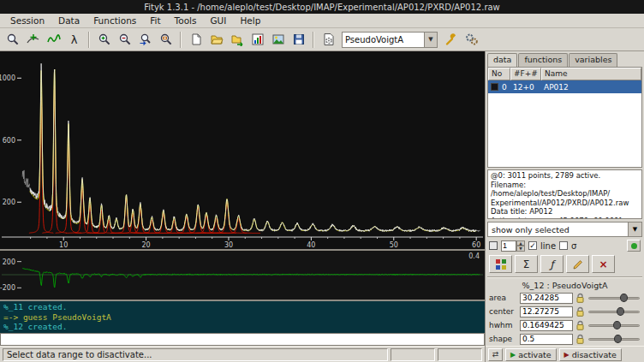 The width and height of the screenshot is (644, 362). What do you see at coordinates (493, 246) in the screenshot?
I see `point-color-swatch` at bounding box center [493, 246].